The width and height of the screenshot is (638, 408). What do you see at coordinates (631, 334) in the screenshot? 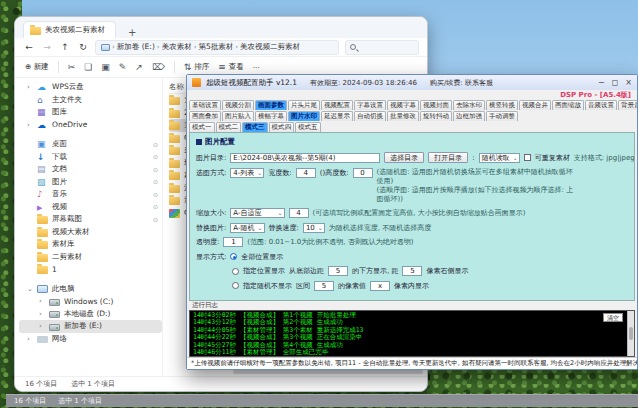
I see `scrollbar-thumb` at bounding box center [631, 334].